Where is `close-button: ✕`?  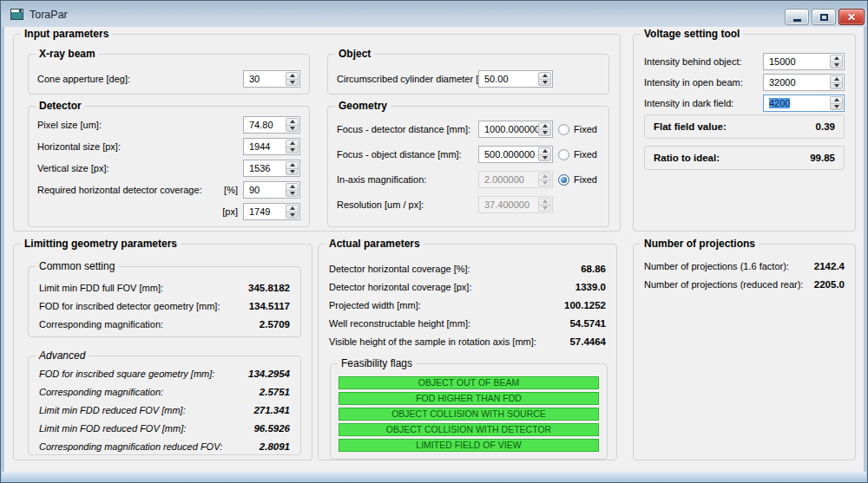
close-button: ✕ is located at coordinates (852, 17).